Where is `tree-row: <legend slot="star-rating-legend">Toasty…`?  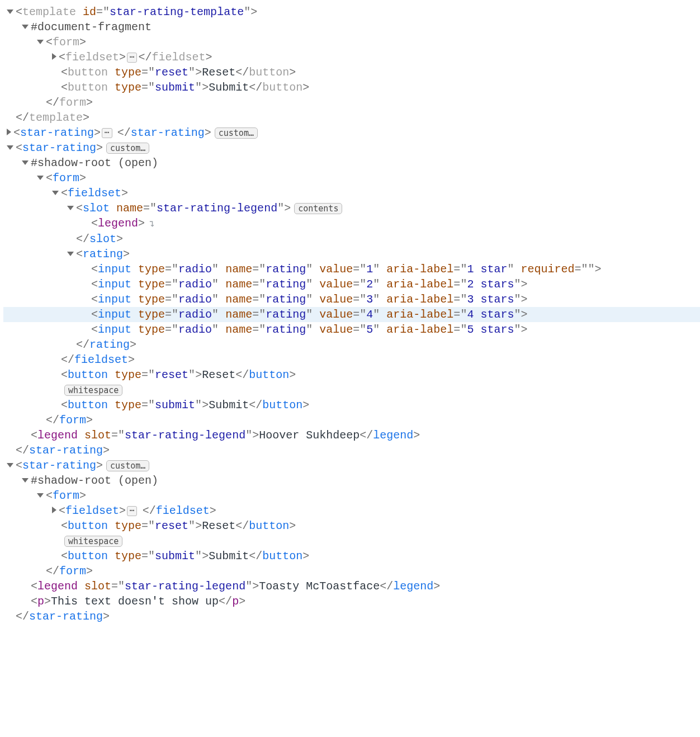
tree-row: <legend slot="star-rating-legend">Toasty… is located at coordinates (352, 586).